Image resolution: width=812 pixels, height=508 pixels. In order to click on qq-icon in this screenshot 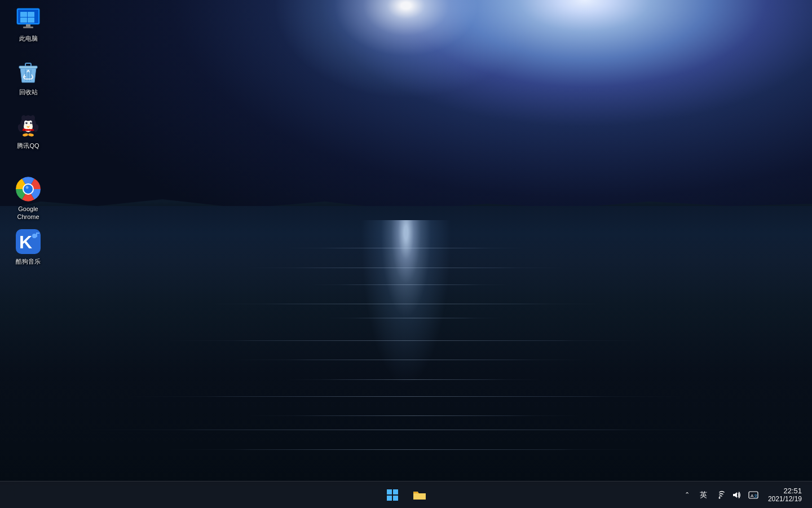, I will do `click(28, 126)`.